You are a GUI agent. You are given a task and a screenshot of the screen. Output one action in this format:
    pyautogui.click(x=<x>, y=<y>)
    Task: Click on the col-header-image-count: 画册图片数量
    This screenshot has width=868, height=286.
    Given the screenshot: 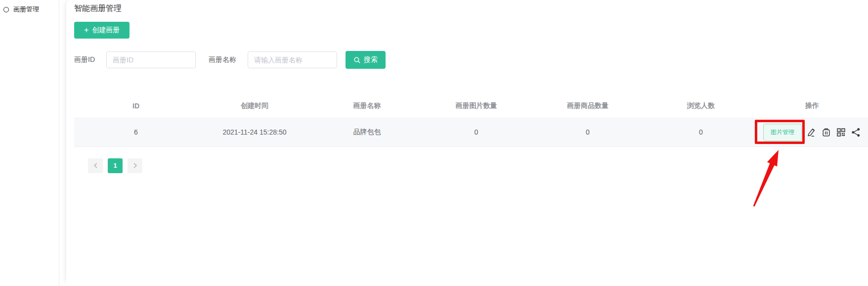 What is the action you would take?
    pyautogui.click(x=477, y=106)
    